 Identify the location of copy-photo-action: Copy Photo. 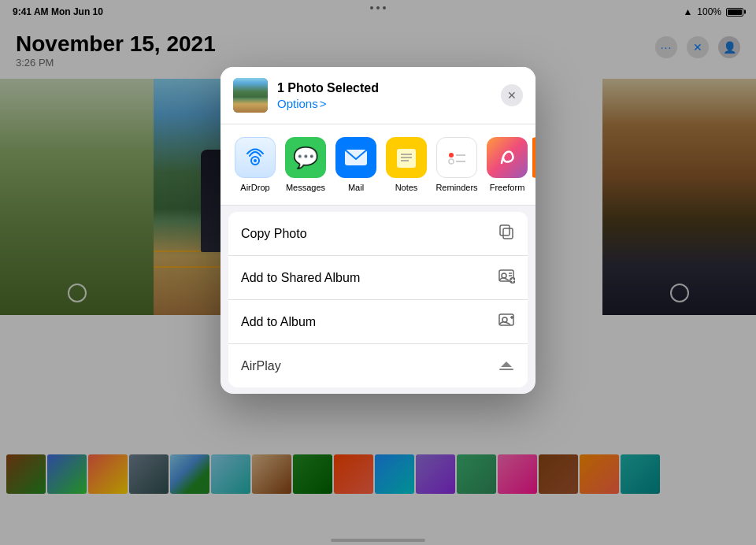
(378, 234).